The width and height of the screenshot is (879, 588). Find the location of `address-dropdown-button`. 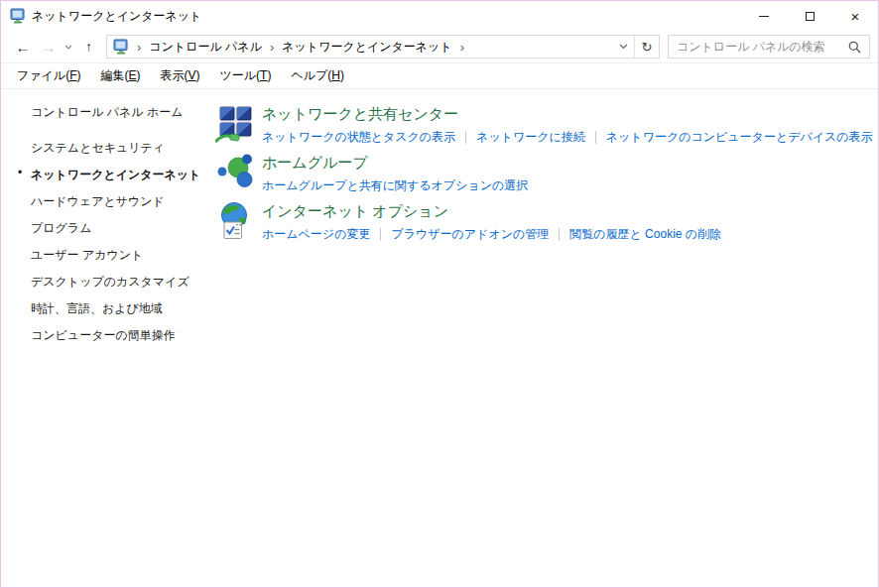

address-dropdown-button is located at coordinates (623, 47).